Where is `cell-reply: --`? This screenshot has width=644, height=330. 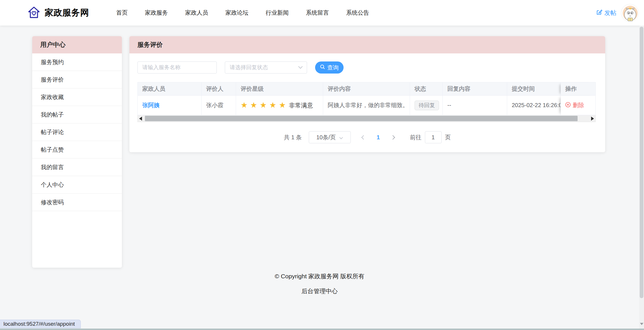 cell-reply: -- is located at coordinates (475, 105).